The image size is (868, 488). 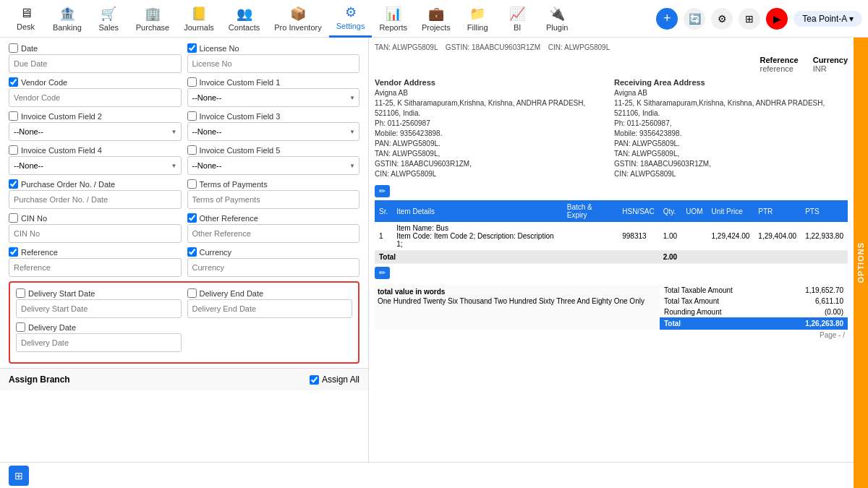 What do you see at coordinates (13, 150) in the screenshot?
I see `checkbox-icf4` at bounding box center [13, 150].